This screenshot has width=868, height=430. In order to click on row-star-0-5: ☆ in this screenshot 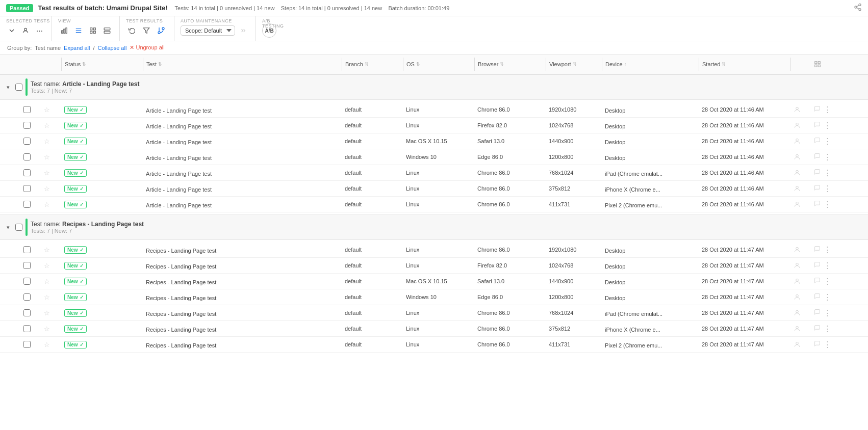, I will do `click(51, 189)`.